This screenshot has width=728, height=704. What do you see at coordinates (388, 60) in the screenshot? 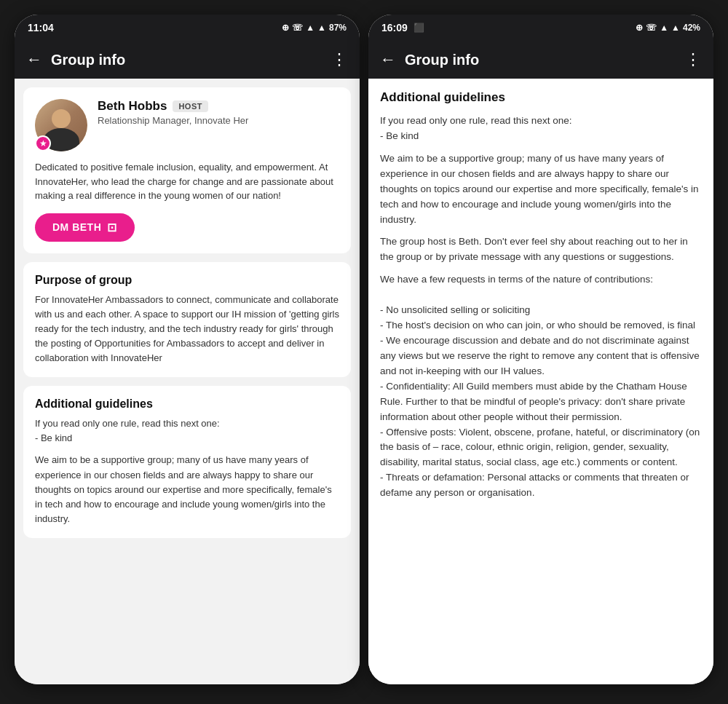
I see `back-button-right: ←` at bounding box center [388, 60].